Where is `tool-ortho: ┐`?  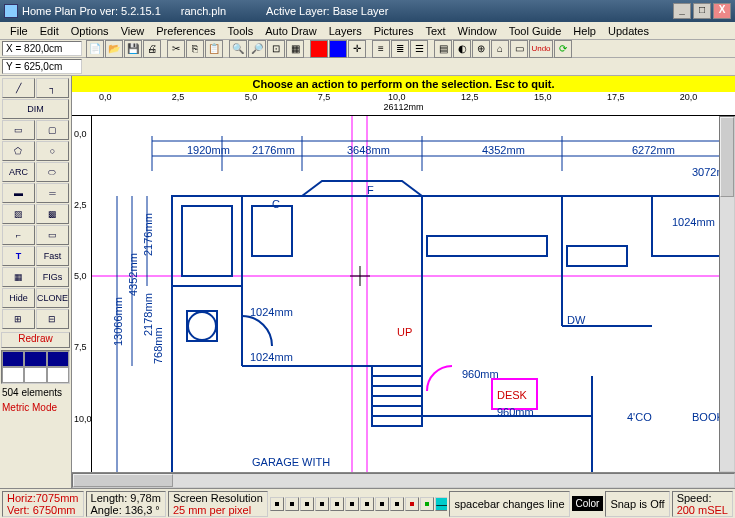 tool-ortho: ┐ is located at coordinates (52, 88).